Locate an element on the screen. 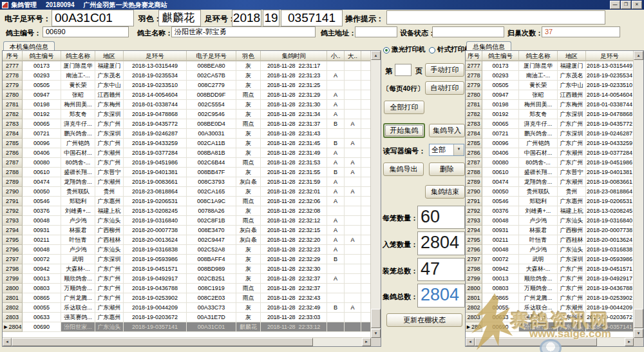 This screenshot has height=352, width=644. column-header: 序号 is located at coordinates (474, 56).